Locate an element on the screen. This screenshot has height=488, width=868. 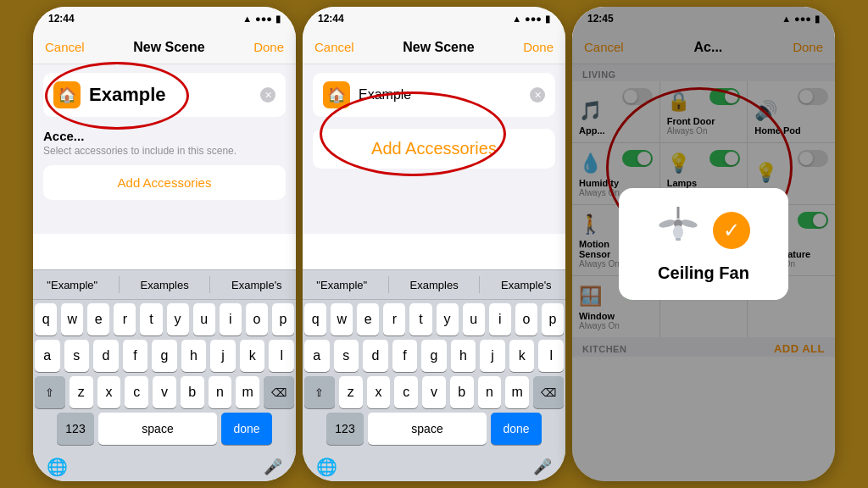
key-r: r is located at coordinates (125, 319).